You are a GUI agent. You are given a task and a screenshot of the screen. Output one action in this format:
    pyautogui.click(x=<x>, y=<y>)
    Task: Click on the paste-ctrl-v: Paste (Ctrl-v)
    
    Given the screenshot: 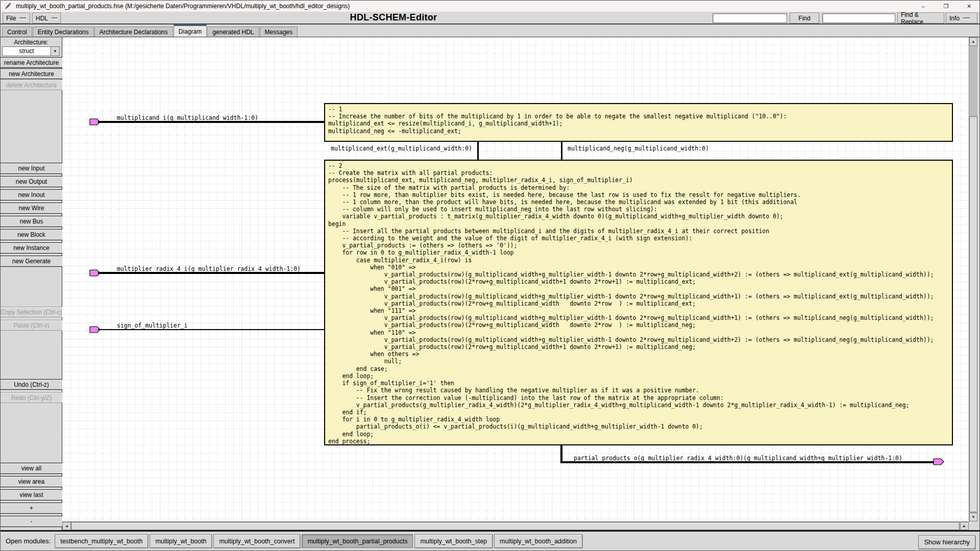 What is the action you would take?
    pyautogui.click(x=32, y=325)
    